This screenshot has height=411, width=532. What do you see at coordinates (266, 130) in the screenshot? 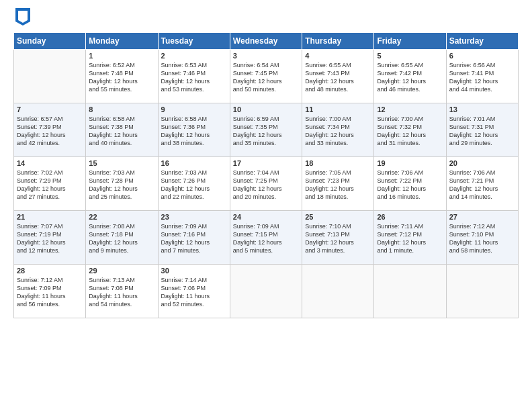
I see `week-row-2: 7Sunrise: 6:57 AM Sunset: 7:39 PM Daylig…` at bounding box center [266, 130].